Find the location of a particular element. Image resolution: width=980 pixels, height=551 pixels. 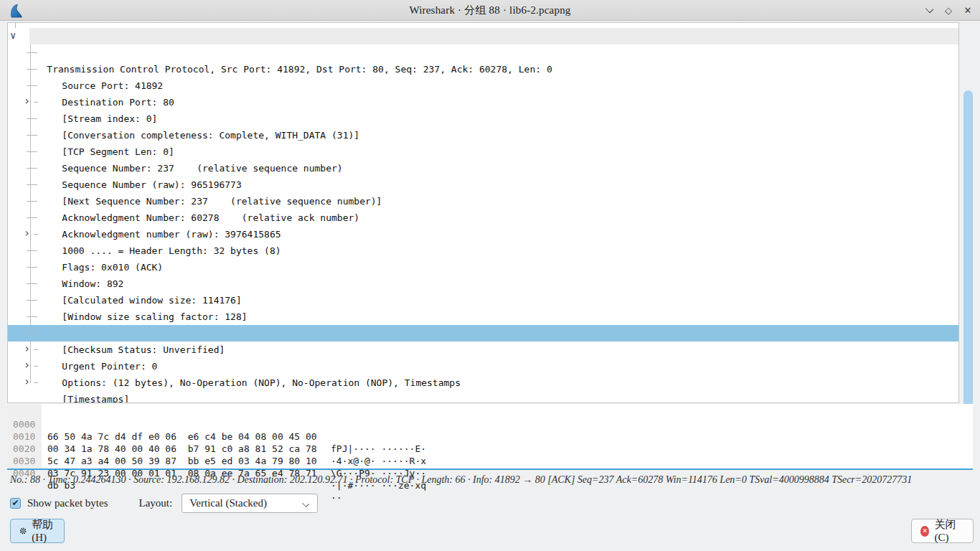

window-maximize-icon: ◇ is located at coordinates (948, 11).